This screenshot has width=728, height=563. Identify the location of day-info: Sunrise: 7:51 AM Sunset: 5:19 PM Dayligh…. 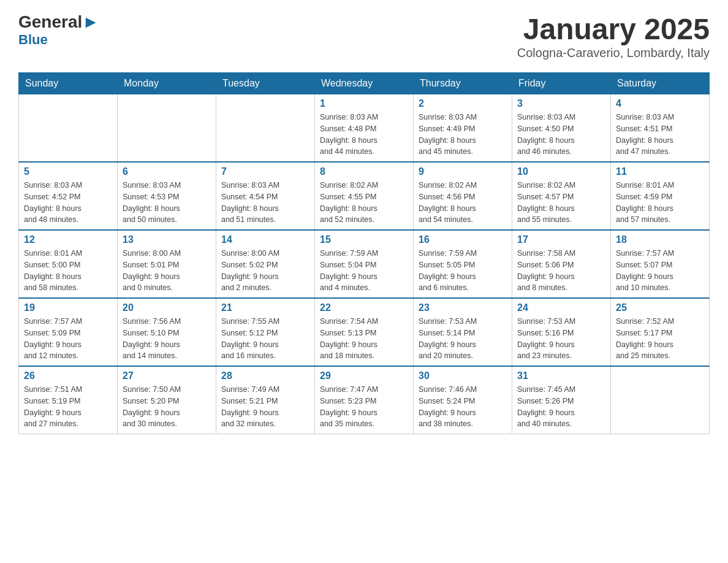
(68, 407).